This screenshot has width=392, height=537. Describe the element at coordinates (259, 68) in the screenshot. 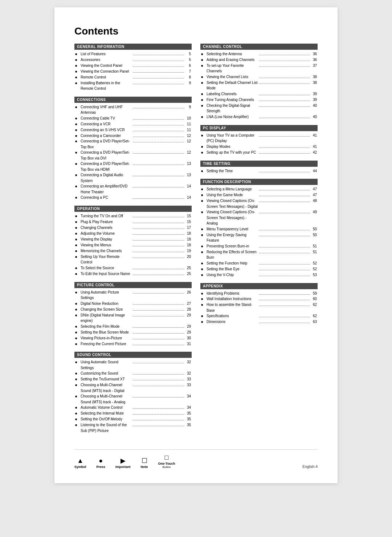

I see `list-item: ■To set-up Your Favorite Channels37` at that location.